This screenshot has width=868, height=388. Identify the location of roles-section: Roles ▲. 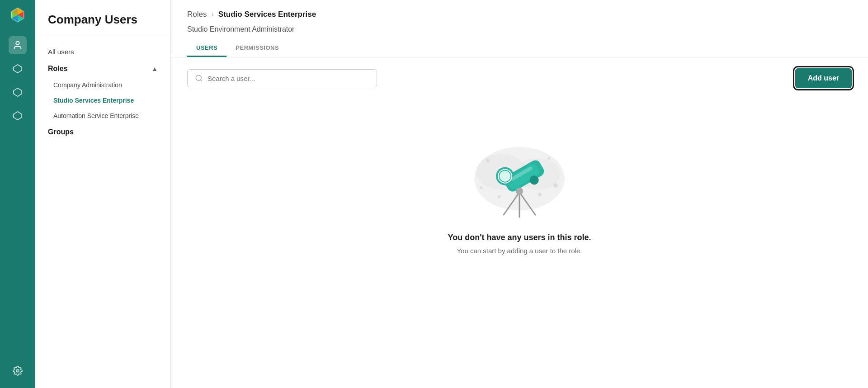
(103, 69).